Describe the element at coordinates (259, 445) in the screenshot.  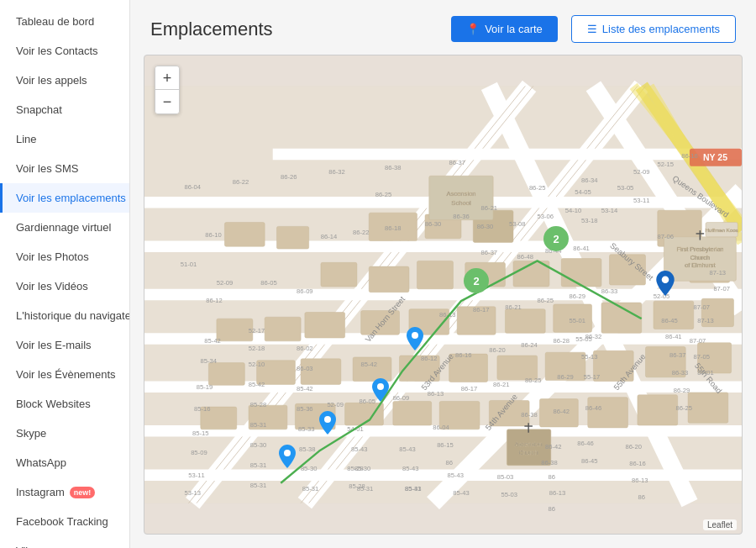
I see `svg-text: 85-30` at that location.